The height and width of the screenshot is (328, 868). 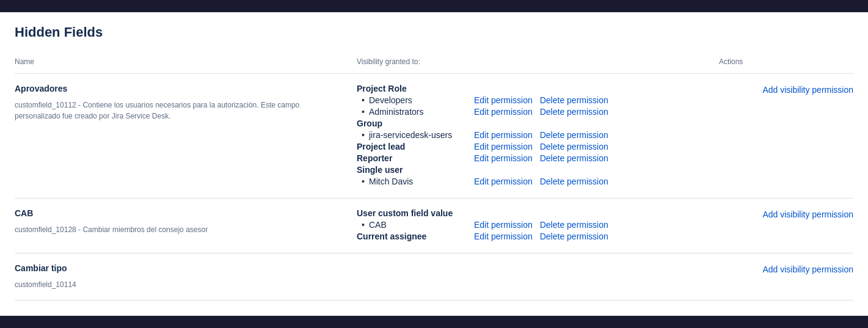 What do you see at coordinates (418, 135) in the screenshot?
I see `item-name: jira-servicedesk-users` at bounding box center [418, 135].